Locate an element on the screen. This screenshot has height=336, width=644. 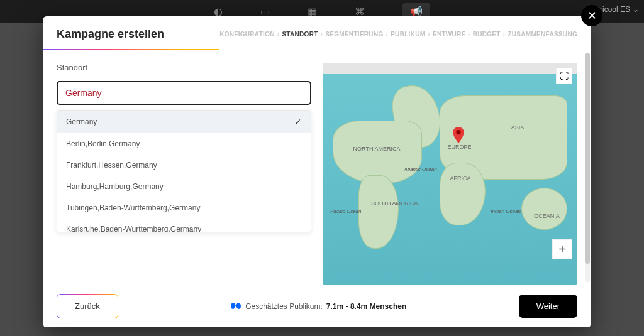
analytics-icon: ◐ is located at coordinates (218, 11).